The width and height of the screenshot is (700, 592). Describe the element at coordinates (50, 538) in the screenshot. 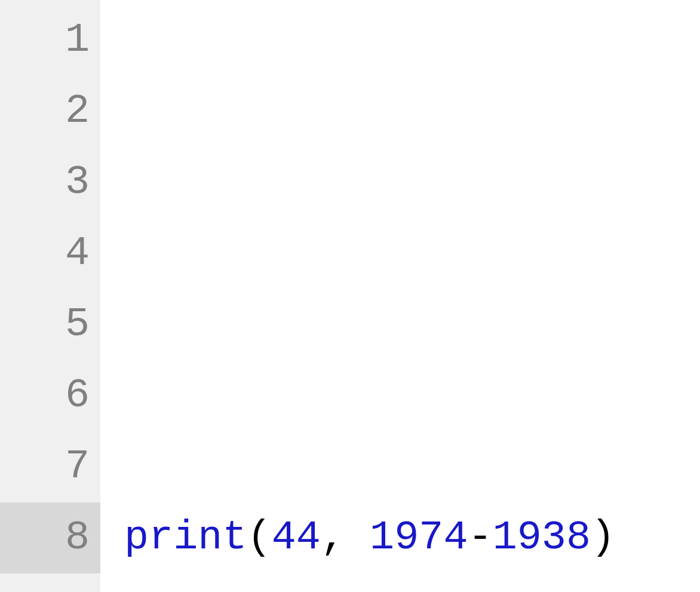

I see `line-number-active: 8` at that location.